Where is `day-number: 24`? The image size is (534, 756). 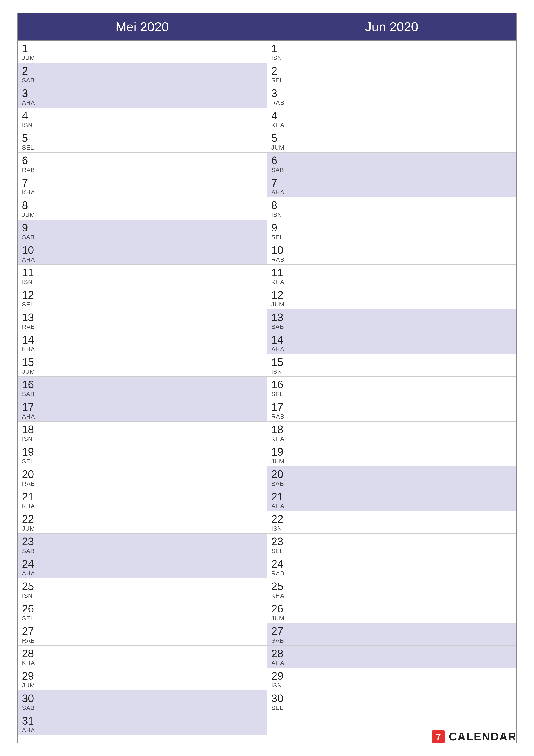 day-number: 24 is located at coordinates (392, 564).